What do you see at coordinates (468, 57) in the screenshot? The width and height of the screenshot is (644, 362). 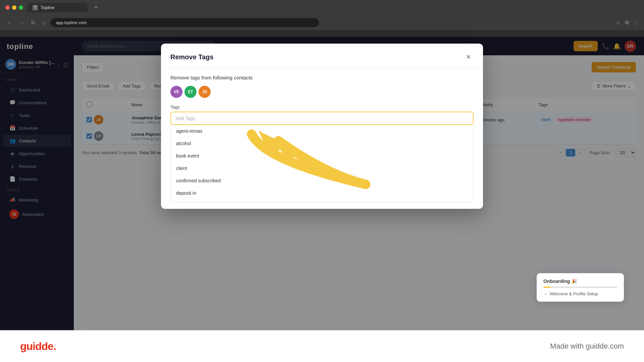 I see `modal-close-button: ✕` at bounding box center [468, 57].